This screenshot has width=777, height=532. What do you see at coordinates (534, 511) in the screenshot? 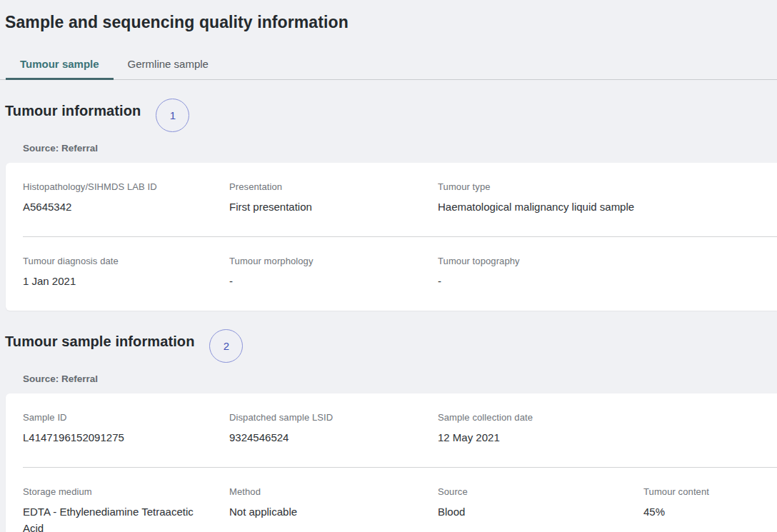
I see `field-value: Blood` at bounding box center [534, 511].